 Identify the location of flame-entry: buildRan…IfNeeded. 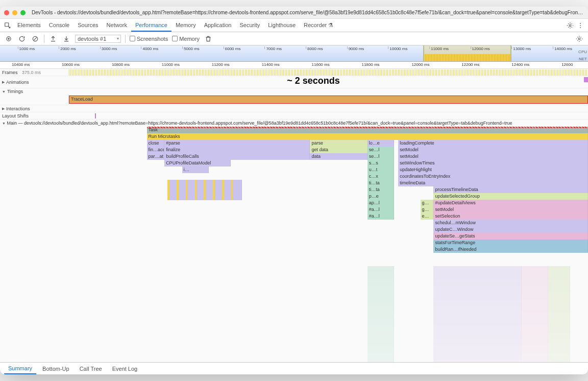
(510, 249).